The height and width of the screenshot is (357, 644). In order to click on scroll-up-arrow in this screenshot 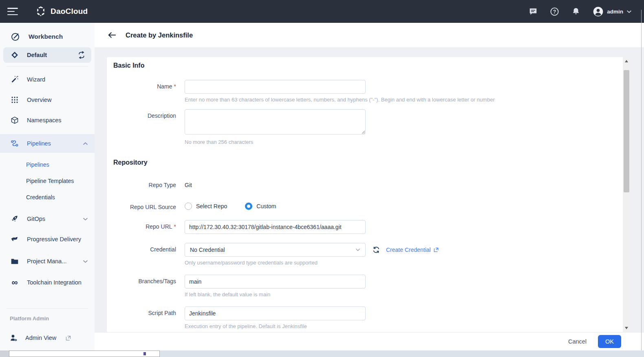, I will do `click(626, 61)`.